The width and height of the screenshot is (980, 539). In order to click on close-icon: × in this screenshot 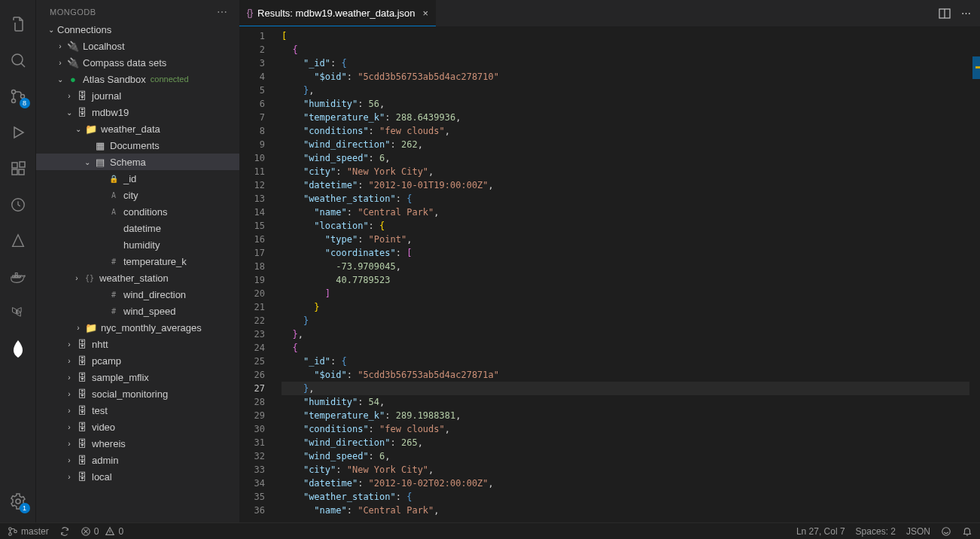, I will do `click(426, 14)`.